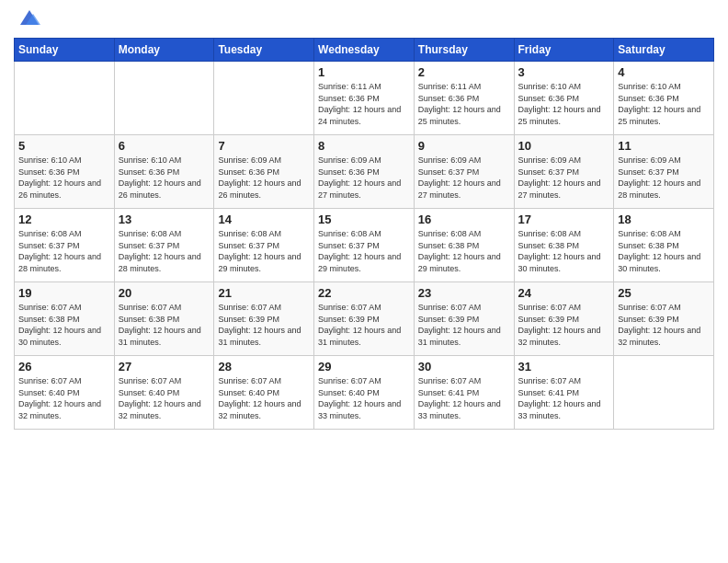 The height and width of the screenshot is (563, 728). What do you see at coordinates (64, 219) in the screenshot?
I see `day-number: 12` at bounding box center [64, 219].